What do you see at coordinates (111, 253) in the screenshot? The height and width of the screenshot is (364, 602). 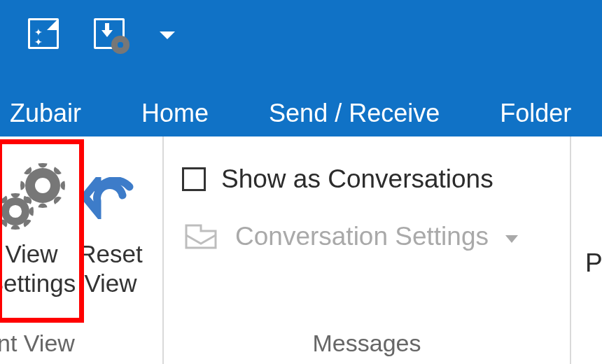 I see `reset-view-label-1: Reset` at bounding box center [111, 253].